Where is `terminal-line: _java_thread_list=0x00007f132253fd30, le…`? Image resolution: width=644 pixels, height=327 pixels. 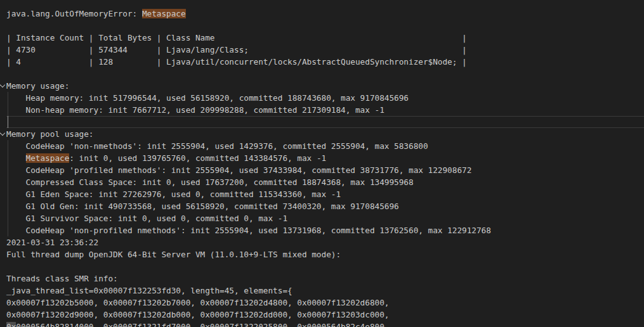 terminal-line: _java_thread_list=0x00007f132253fd30, le… is located at coordinates (325, 290).